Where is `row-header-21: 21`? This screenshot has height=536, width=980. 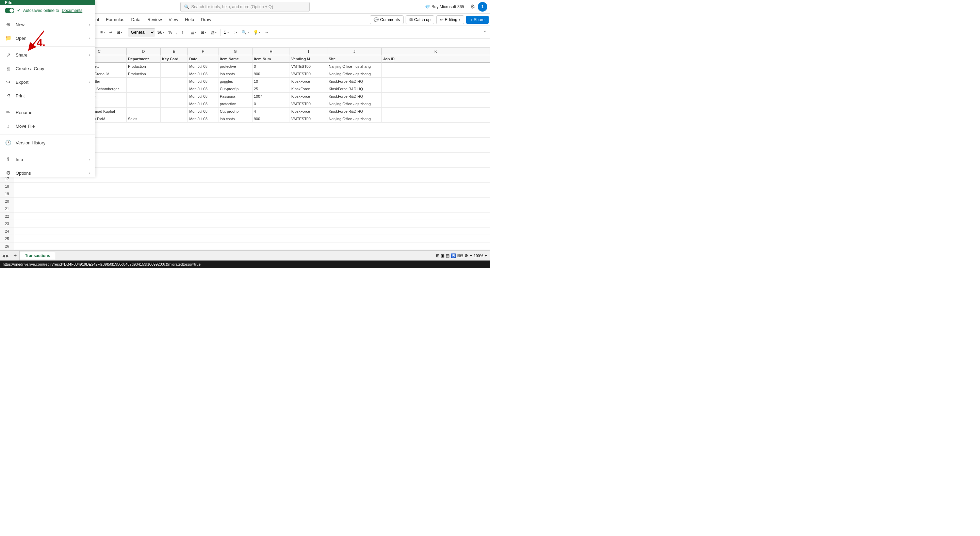 row-header-21: 21 is located at coordinates (7, 209).